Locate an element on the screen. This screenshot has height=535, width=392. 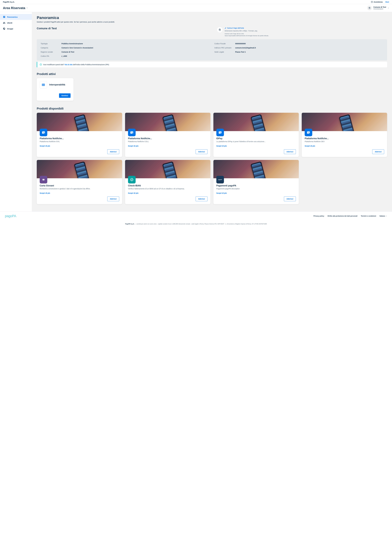
groups-icon is located at coordinates (4, 29).